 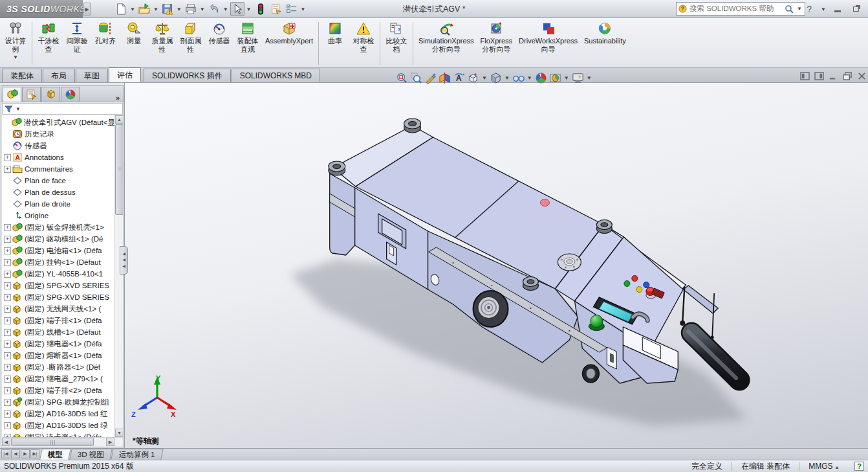 I want to click on ribbon-interference-button: 干涉检查, so click(x=49, y=43).